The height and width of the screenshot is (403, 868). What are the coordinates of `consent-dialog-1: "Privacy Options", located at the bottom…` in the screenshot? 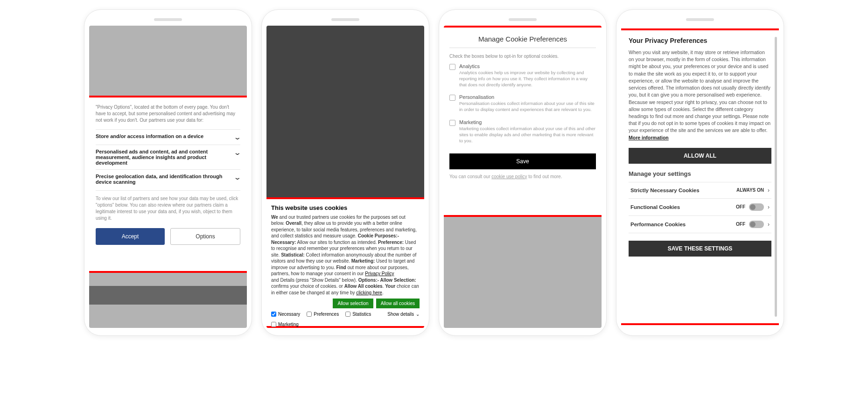 It's located at (168, 184).